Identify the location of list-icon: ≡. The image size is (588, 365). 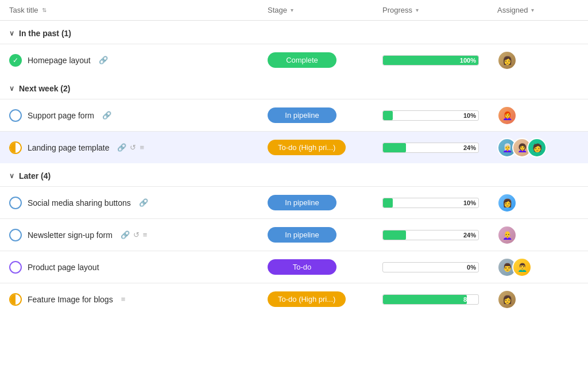
(123, 299).